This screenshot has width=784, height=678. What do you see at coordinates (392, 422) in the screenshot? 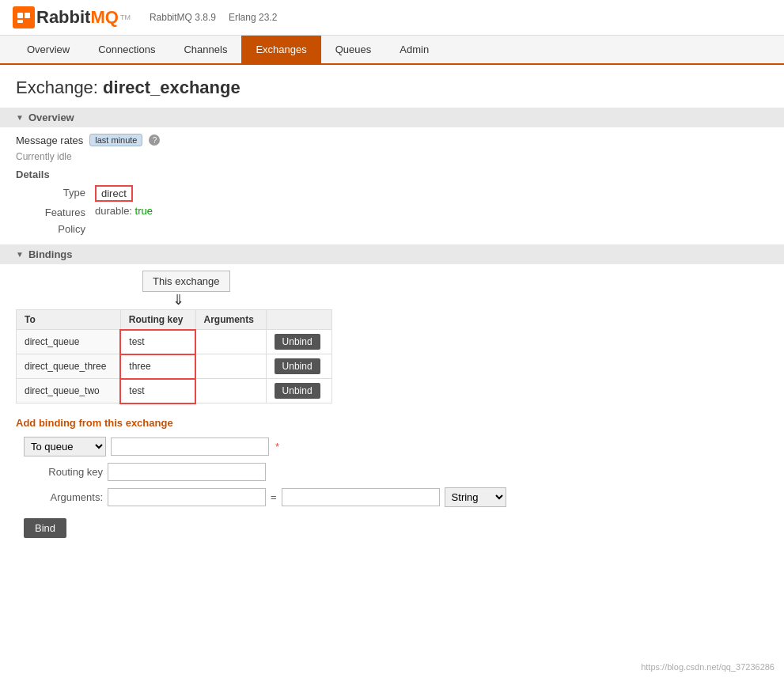
I see `add-binding-label: Add binding from this exchange` at bounding box center [392, 422].